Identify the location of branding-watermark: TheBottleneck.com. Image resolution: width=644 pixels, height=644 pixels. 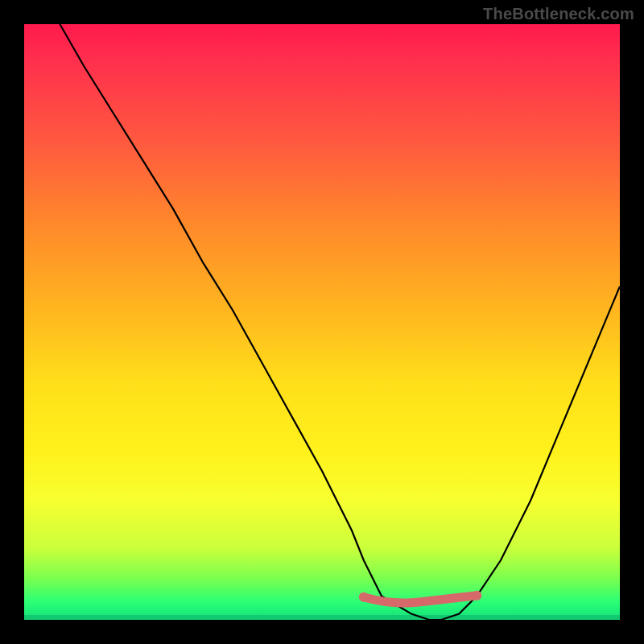
(559, 14).